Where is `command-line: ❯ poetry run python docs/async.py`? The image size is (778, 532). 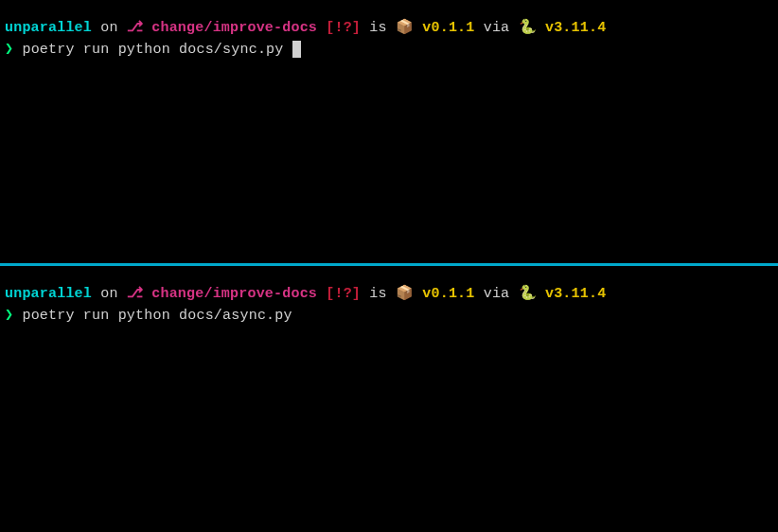 command-line: ❯ poetry run python docs/async.py is located at coordinates (389, 316).